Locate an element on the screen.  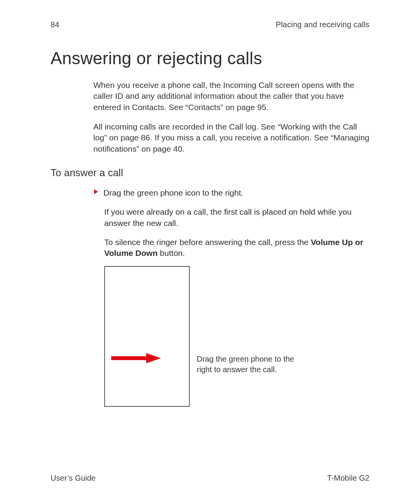
page-footer: User’s Guide T-Mobile G2 is located at coordinates (210, 478).